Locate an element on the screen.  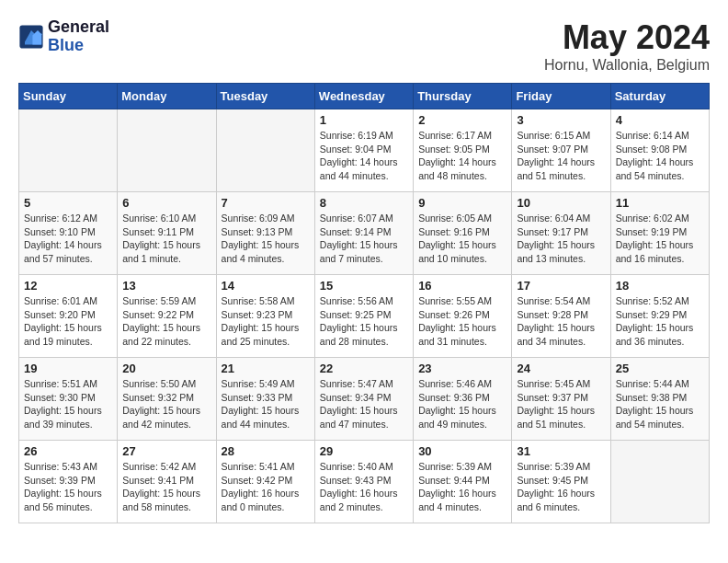
day-number: 4 is located at coordinates (660, 120).